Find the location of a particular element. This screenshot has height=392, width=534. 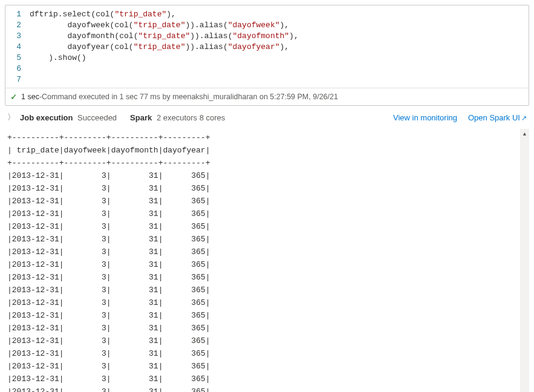

line-number: 3 is located at coordinates (13, 36).